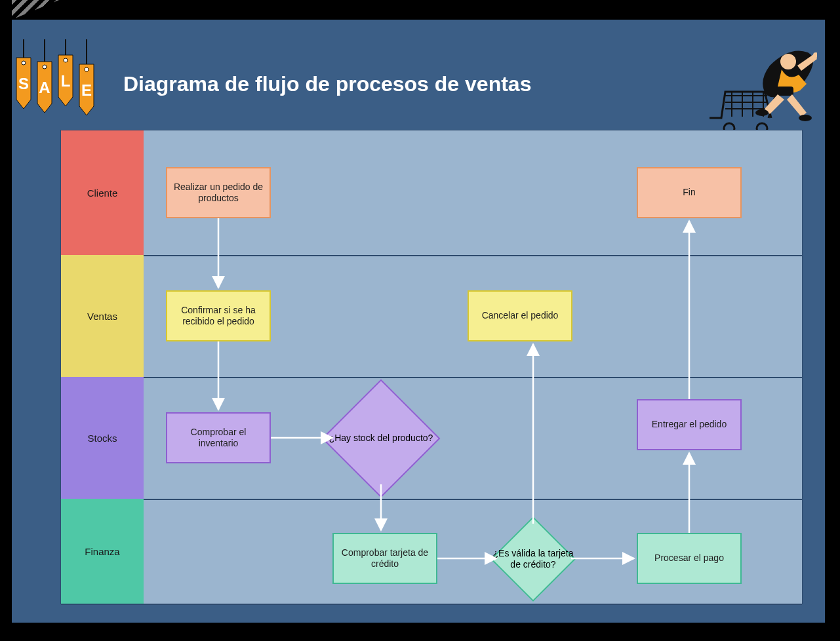  What do you see at coordinates (381, 438) in the screenshot?
I see `node-hay-stock-text: ¿Hay stock del producto?` at bounding box center [381, 438].